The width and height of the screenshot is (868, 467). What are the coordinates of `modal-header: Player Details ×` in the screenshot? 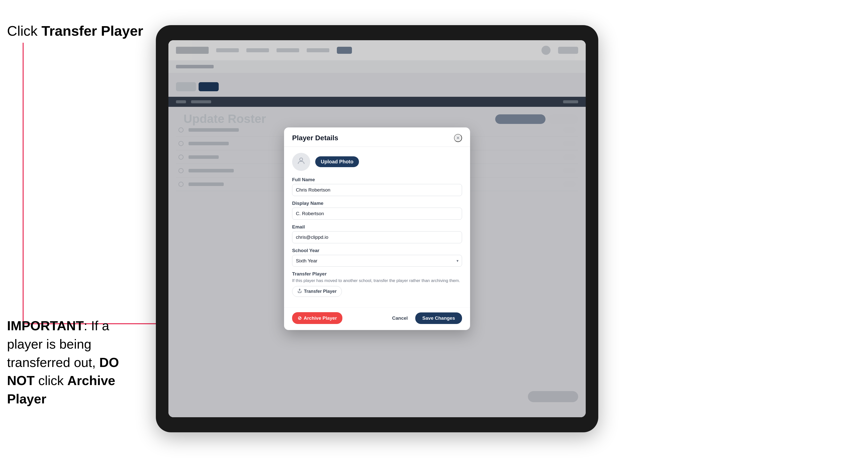 It's located at (377, 137).